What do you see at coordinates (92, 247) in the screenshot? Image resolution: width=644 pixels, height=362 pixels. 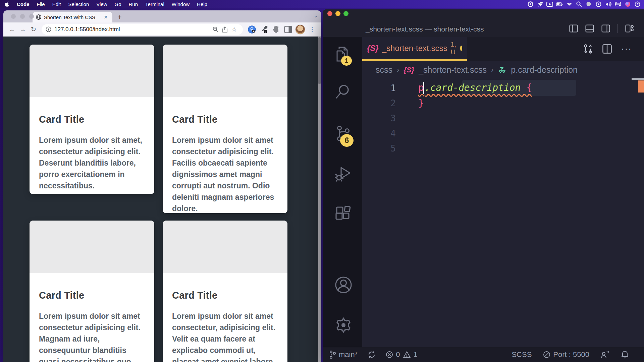 I see `card-image-placeholder` at bounding box center [92, 247].